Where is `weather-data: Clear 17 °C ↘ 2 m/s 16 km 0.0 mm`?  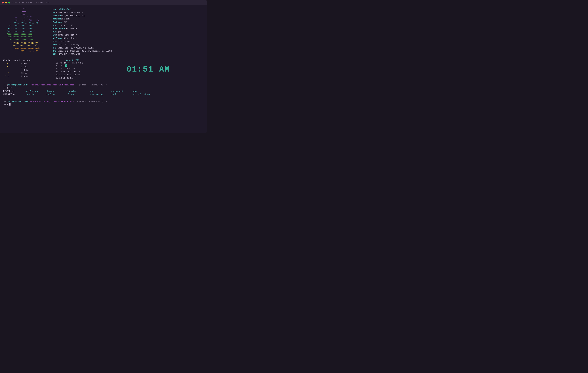 weather-data: Clear 17 °C ↘ 2 m/s 16 km 0.0 mm is located at coordinates (25, 70).